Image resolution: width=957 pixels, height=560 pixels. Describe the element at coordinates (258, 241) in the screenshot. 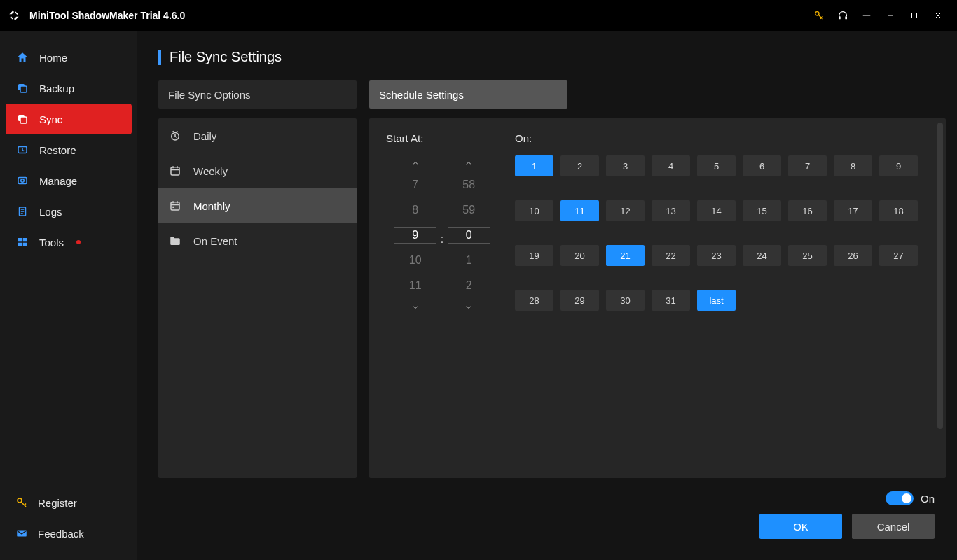

I see `frequency-on-event: On Event` at that location.